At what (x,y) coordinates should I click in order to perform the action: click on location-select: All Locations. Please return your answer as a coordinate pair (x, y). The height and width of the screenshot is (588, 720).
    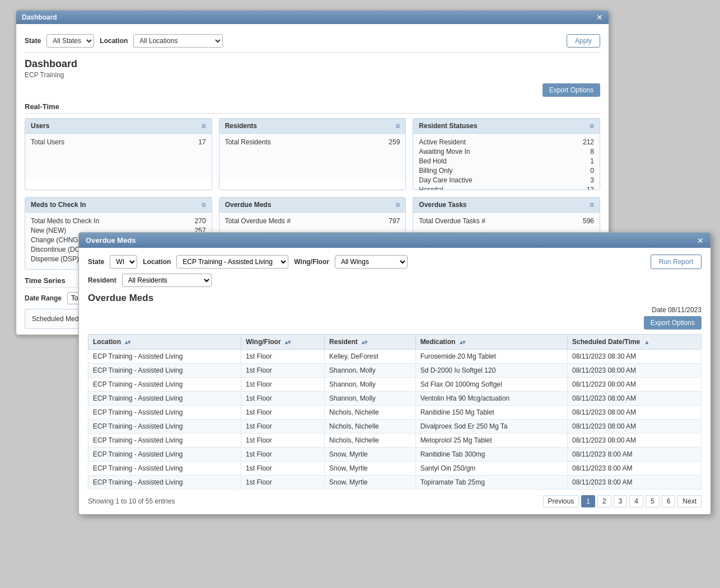
    Looking at the image, I should click on (178, 41).